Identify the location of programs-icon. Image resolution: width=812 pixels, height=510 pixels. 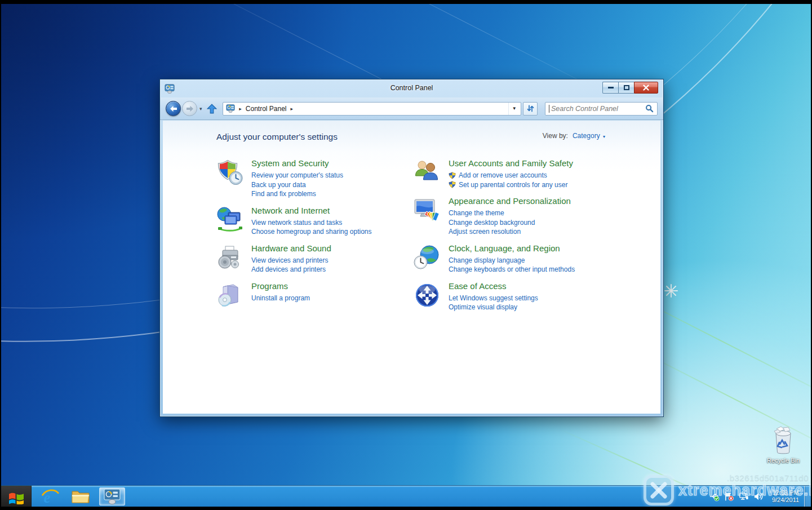
(230, 295).